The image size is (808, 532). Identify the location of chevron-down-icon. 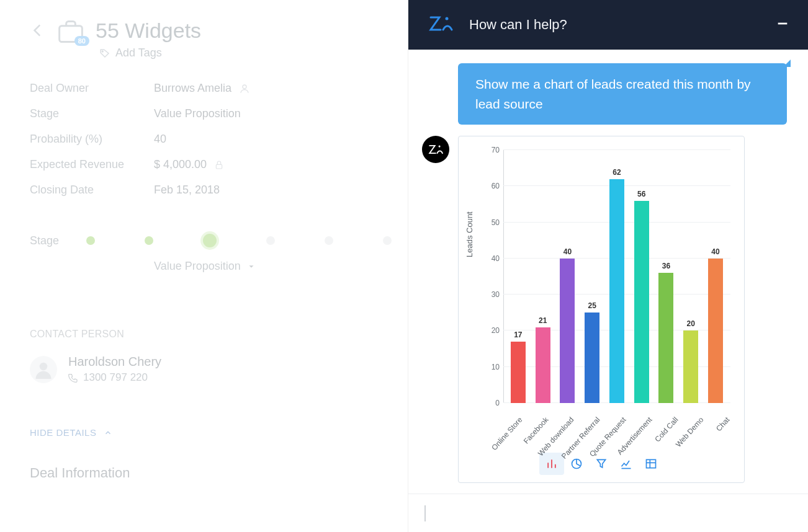
(251, 267).